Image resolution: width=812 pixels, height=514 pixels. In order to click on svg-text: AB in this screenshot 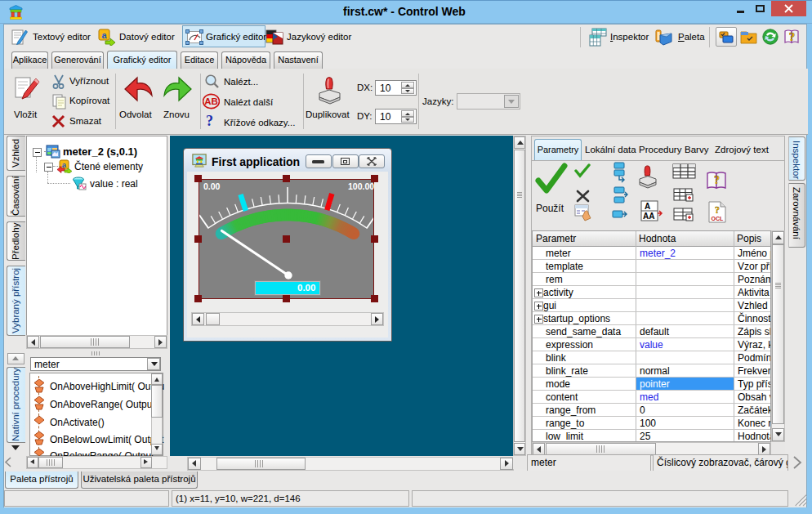, I will do `click(211, 101)`.